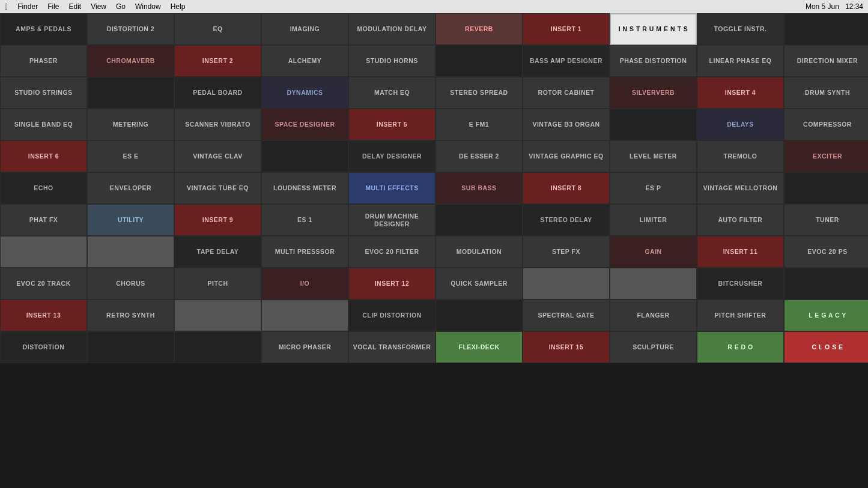 This screenshot has width=868, height=488. What do you see at coordinates (131, 347) in the screenshot?
I see `grid-cell-r14-c1` at bounding box center [131, 347].